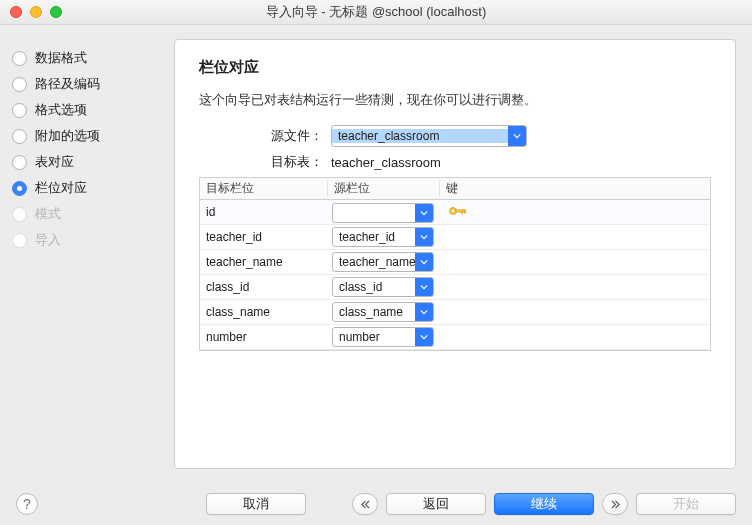 This screenshot has width=752, height=525. I want to click on grid-row: teacher_idteacher_id, so click(455, 238).